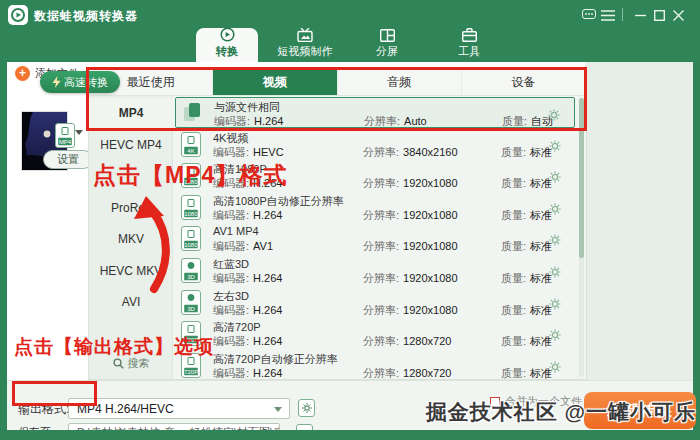  Describe the element at coordinates (375, 112) in the screenshot. I see `preset-row: 与源文件相同 编码器:H.264 分辨率:Auto 质量:自动` at that location.